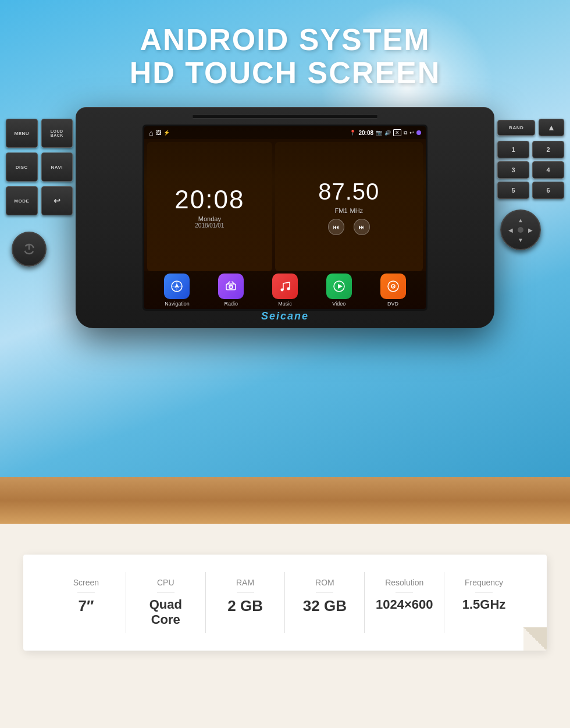 This screenshot has width=570, height=728. What do you see at coordinates (357, 211) in the screenshot?
I see `radio-unit: MHz` at bounding box center [357, 211].